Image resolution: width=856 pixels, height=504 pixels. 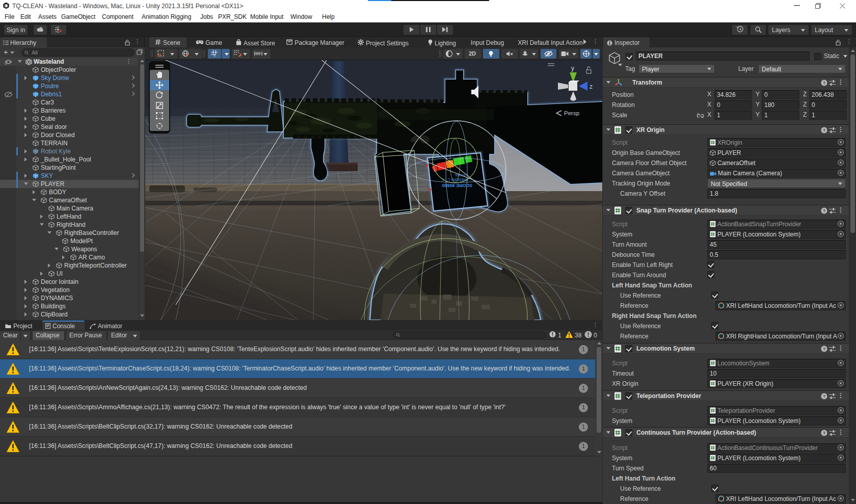 What do you see at coordinates (591, 87) in the screenshot?
I see `svg-text: z` at bounding box center [591, 87].